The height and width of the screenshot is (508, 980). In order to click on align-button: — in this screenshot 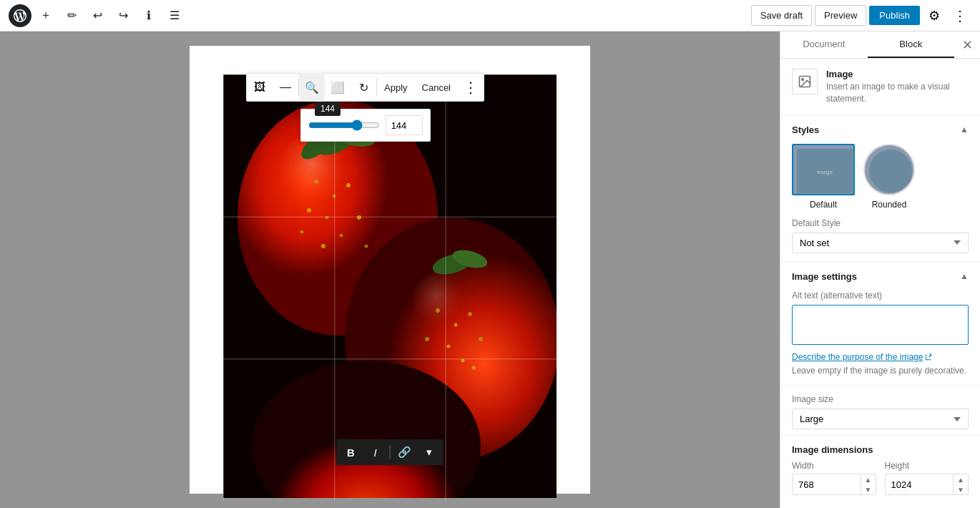, I will do `click(285, 87)`.